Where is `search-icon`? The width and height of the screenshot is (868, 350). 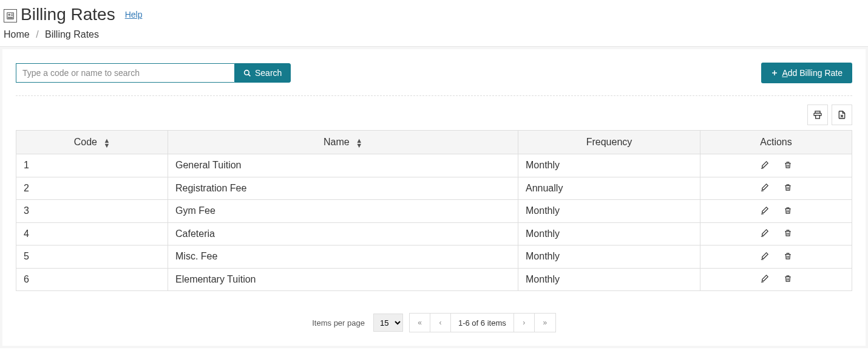 search-icon is located at coordinates (248, 73).